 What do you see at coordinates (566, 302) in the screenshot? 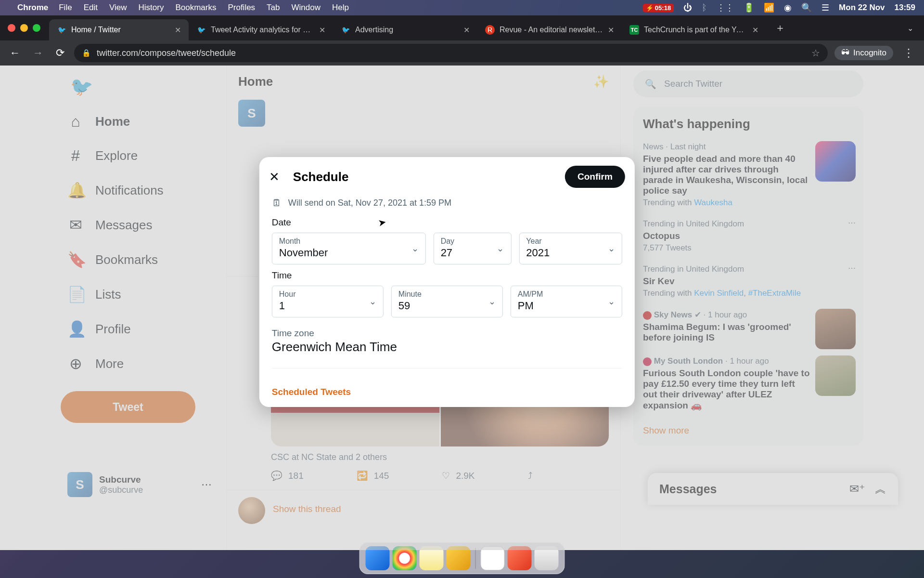
I see `ampm-select: AM/PM PM ⌄` at bounding box center [566, 302].